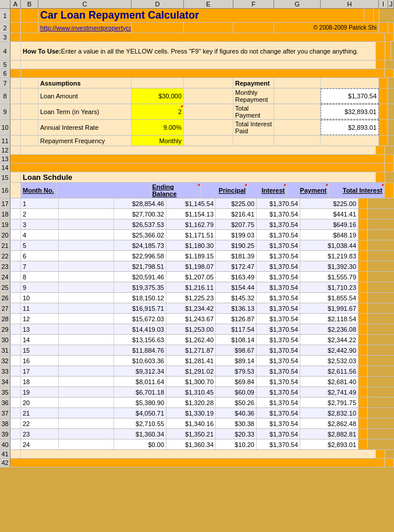 This screenshot has width=394, height=532. What do you see at coordinates (5, 225) in the screenshot?
I see `rownum-19: 19` at bounding box center [5, 225].